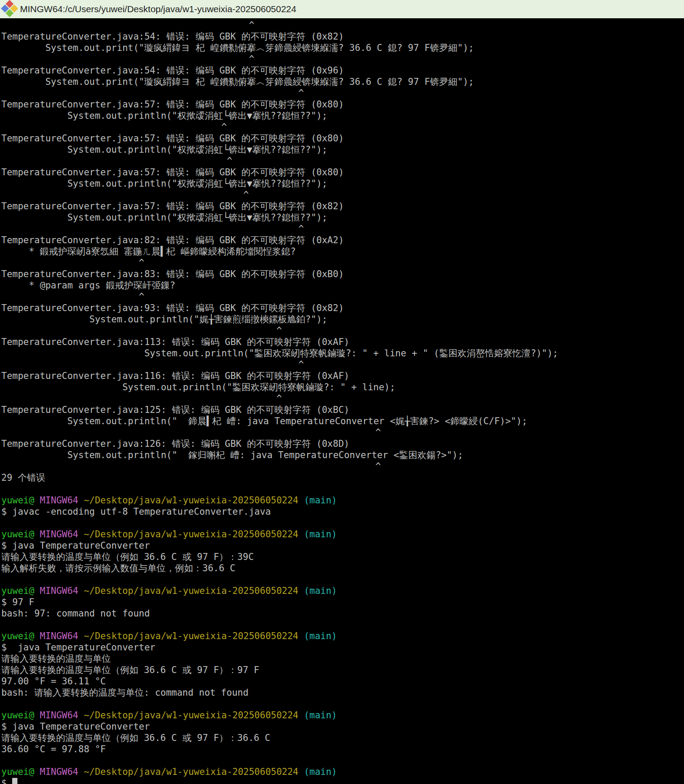 The width and height of the screenshot is (684, 784). What do you see at coordinates (15, 781) in the screenshot?
I see `text-cursor` at bounding box center [15, 781].